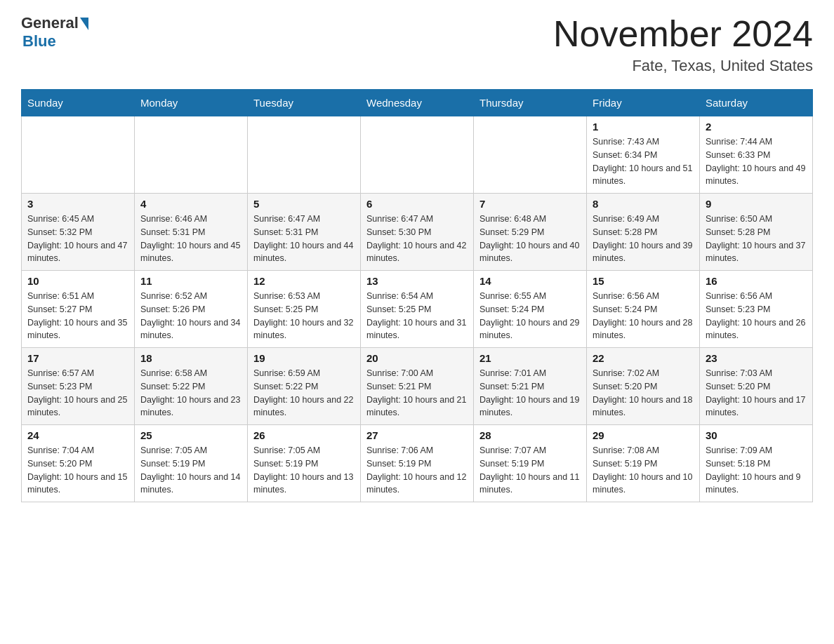  Describe the element at coordinates (643, 316) in the screenshot. I see `day-info: Sunrise: 6:56 AMSunset: 5:24 PMDaylight:…` at that location.